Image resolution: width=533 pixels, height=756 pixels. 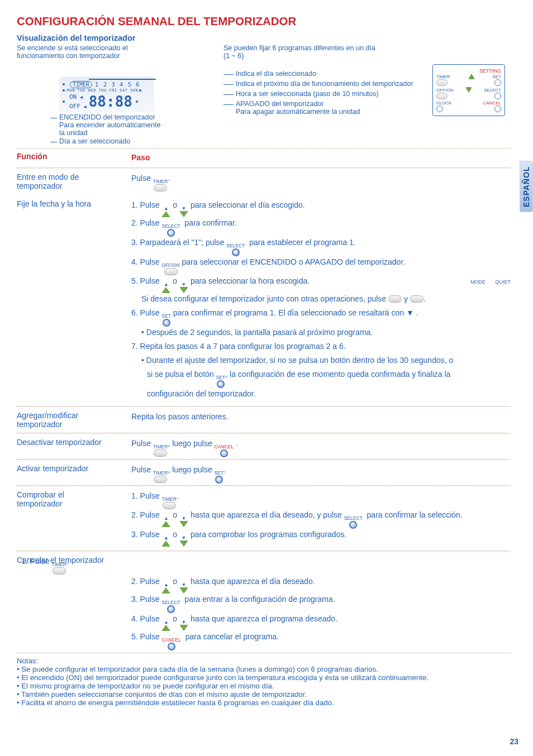 What do you see at coordinates (444, 103) in the screenshot?
I see `keypad-clock-label: CLOCK` at bounding box center [444, 103].